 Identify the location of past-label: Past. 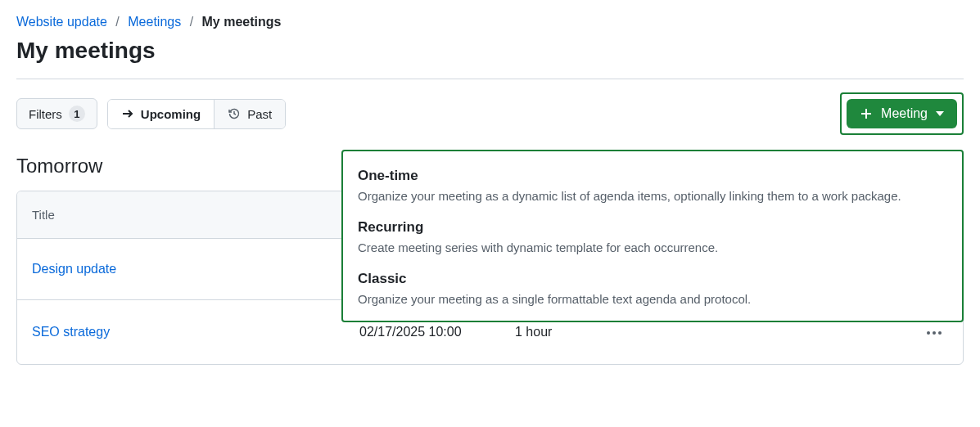
(260, 115).